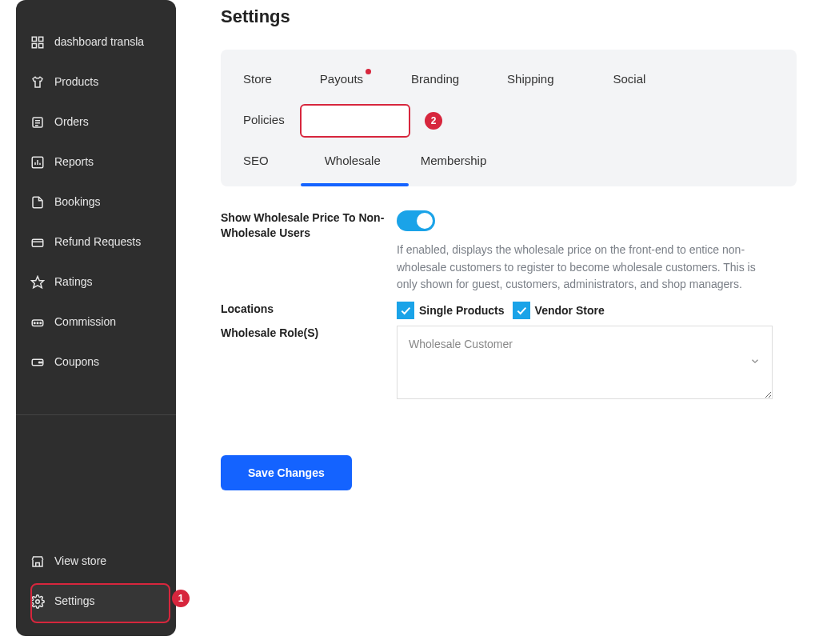 This screenshot has width=819, height=644. Describe the element at coordinates (38, 282) in the screenshot. I see `star-icon` at that location.